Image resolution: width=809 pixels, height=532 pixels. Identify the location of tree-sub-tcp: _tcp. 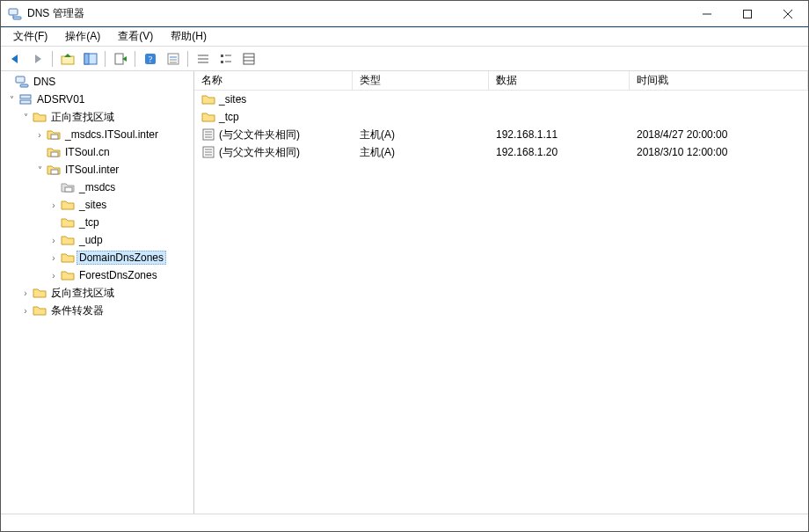
(97, 222).